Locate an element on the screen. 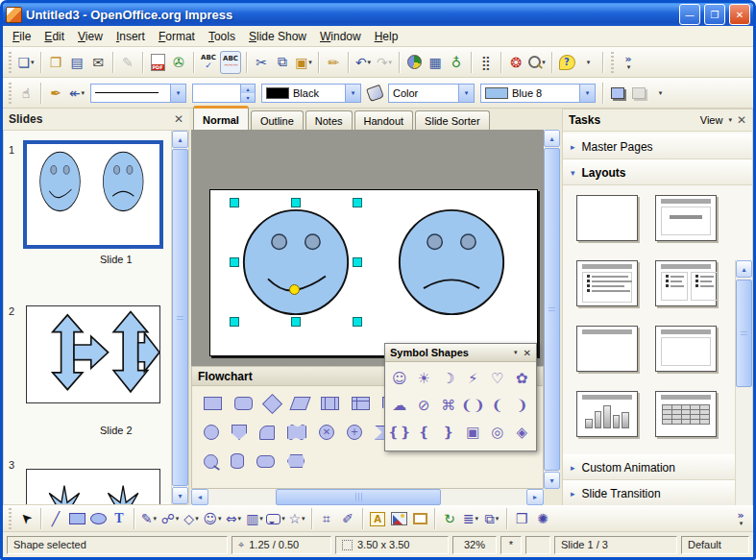  layout-title-content is located at coordinates (686, 218).